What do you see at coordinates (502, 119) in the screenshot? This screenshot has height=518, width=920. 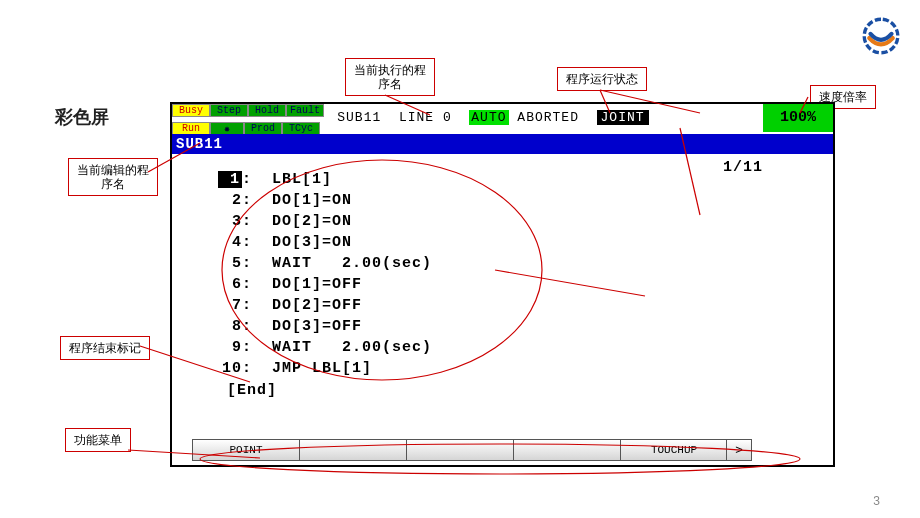 I see `status-bar: BusyStepHoldFault Run✸I/OProdTCyc SUB11 …` at bounding box center [502, 119].